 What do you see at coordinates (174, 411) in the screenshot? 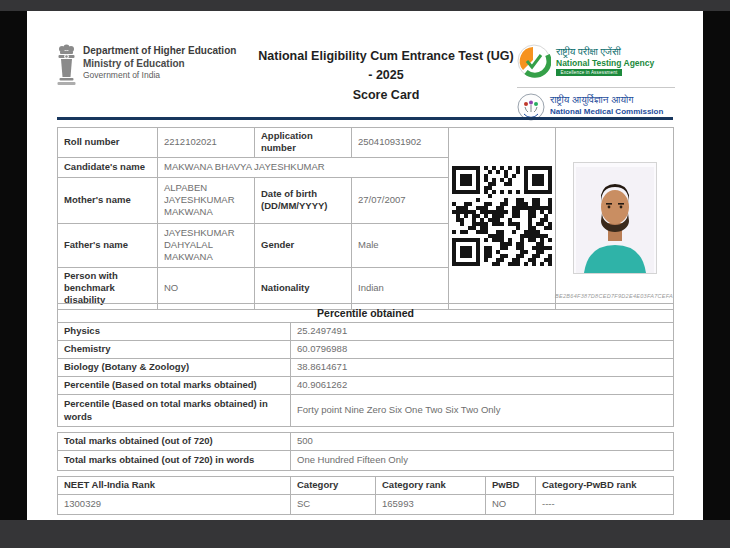
I see `percentile-words-label: Percentile (Based on total marks obtaine…` at bounding box center [174, 411].